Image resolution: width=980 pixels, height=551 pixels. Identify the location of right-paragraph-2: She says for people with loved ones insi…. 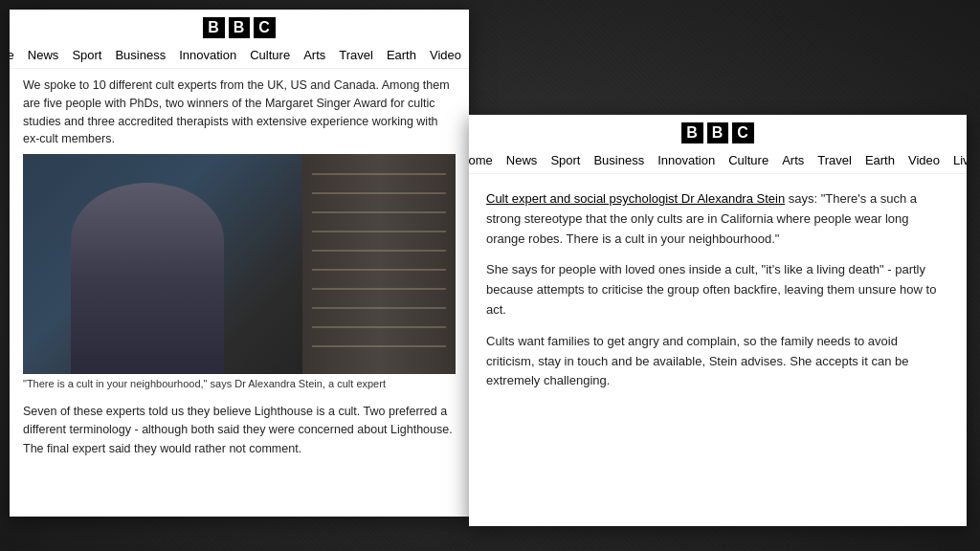
(718, 290).